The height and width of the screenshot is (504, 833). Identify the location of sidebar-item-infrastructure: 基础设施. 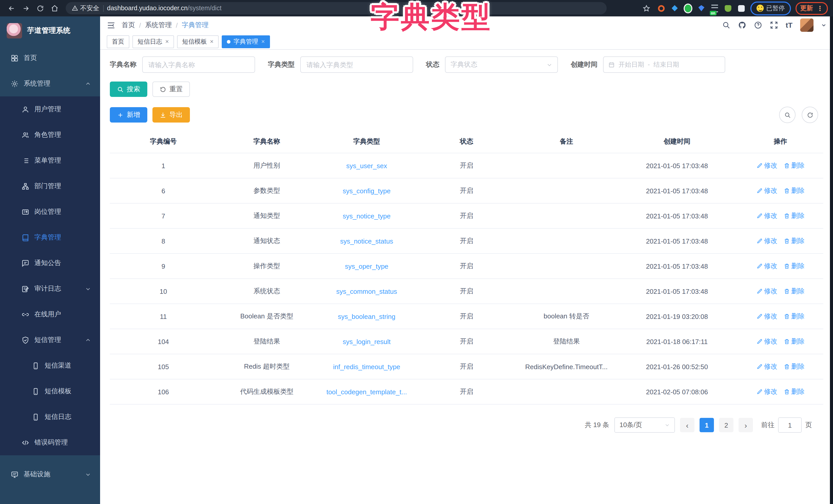
(50, 474).